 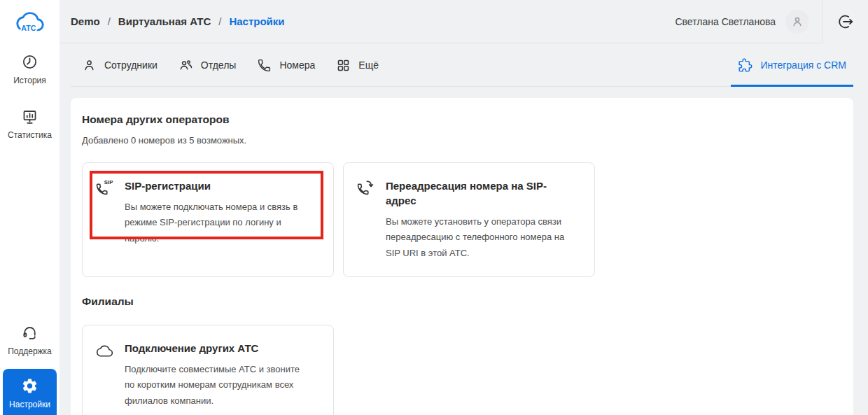 I want to click on card-body: Переадресация номера на SIP-адрес Вы мож…, so click(x=477, y=220).